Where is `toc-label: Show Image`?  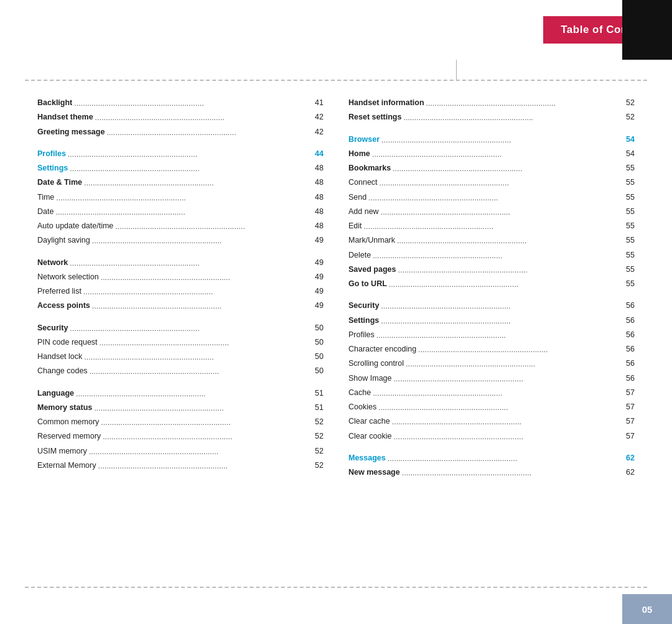 toc-label: Show Image is located at coordinates (370, 378).